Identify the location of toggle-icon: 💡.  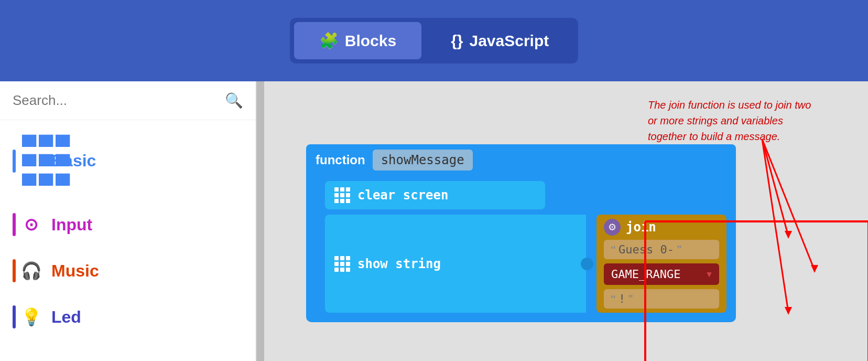
(31, 317).